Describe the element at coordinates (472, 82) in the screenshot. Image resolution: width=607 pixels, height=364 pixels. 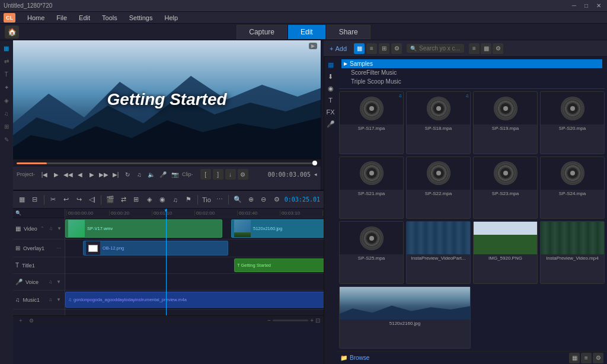
I see `tree-triplescoop: Triple Scoop Music` at that location.